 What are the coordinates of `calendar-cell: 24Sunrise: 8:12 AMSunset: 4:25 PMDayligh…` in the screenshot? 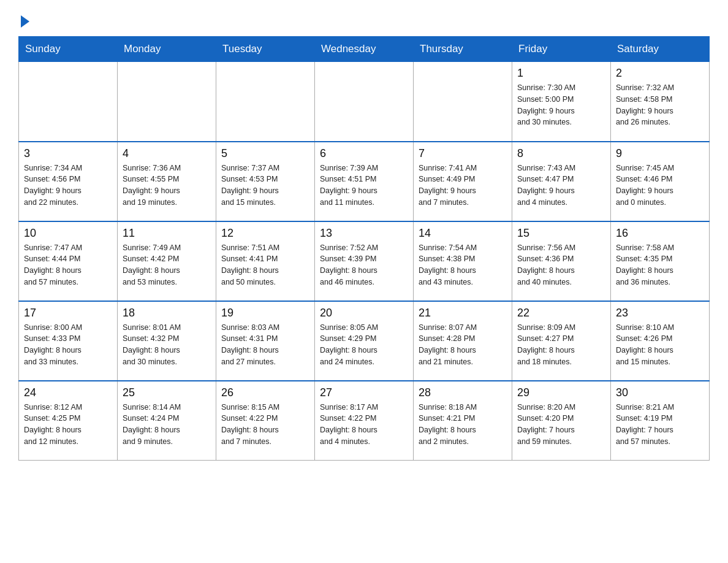 It's located at (69, 421).